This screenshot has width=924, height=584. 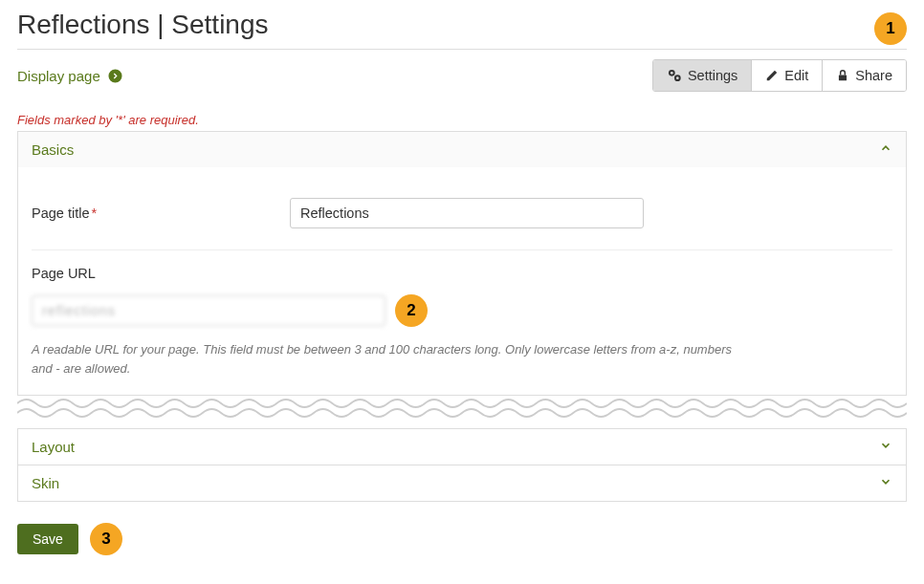 I want to click on required-note: Fields marked by '*' are required., so click(x=462, y=120).